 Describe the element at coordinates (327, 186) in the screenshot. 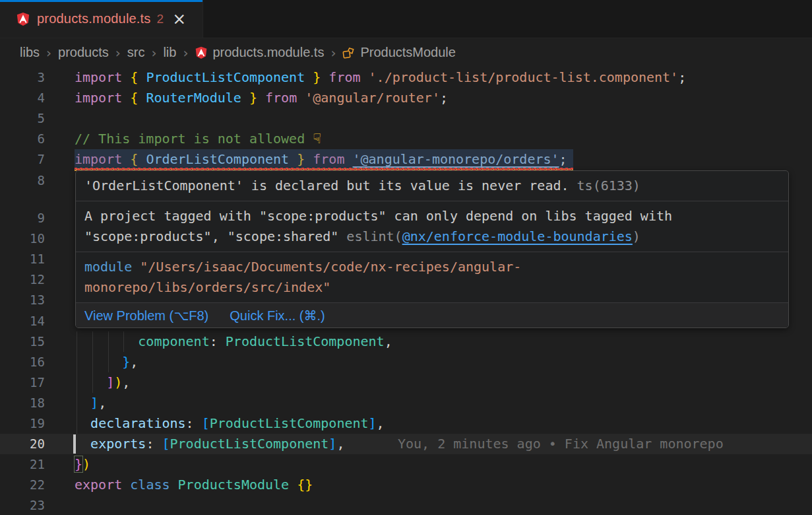

I see `hover-text: 'OrderListComponent' is declared but its…` at that location.